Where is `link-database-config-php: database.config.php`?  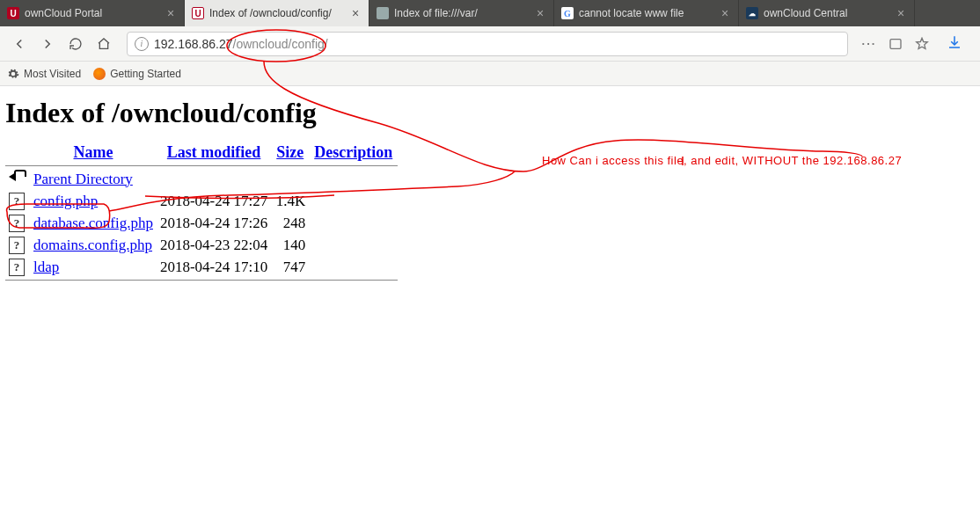 link-database-config-php: database.config.php is located at coordinates (93, 223).